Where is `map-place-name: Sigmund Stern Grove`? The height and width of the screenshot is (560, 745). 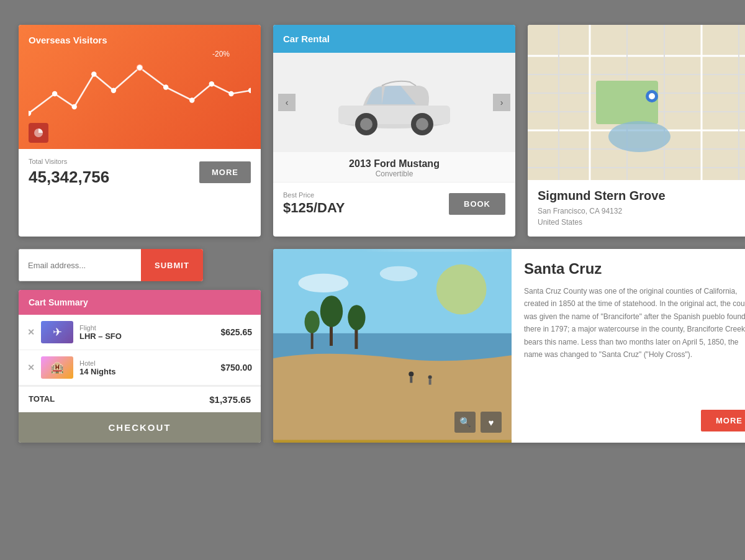
map-place-name: Sigmund Stern Grove is located at coordinates (641, 196).